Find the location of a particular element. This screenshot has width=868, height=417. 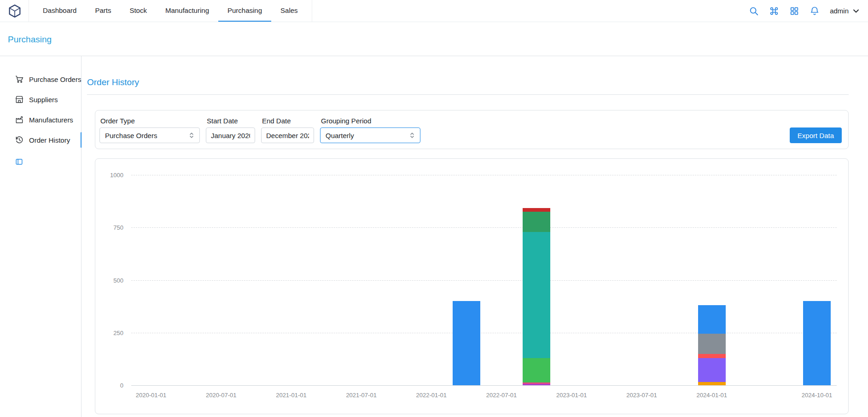

sidebar-item-manufacturers: Manufacturers is located at coordinates (41, 120).